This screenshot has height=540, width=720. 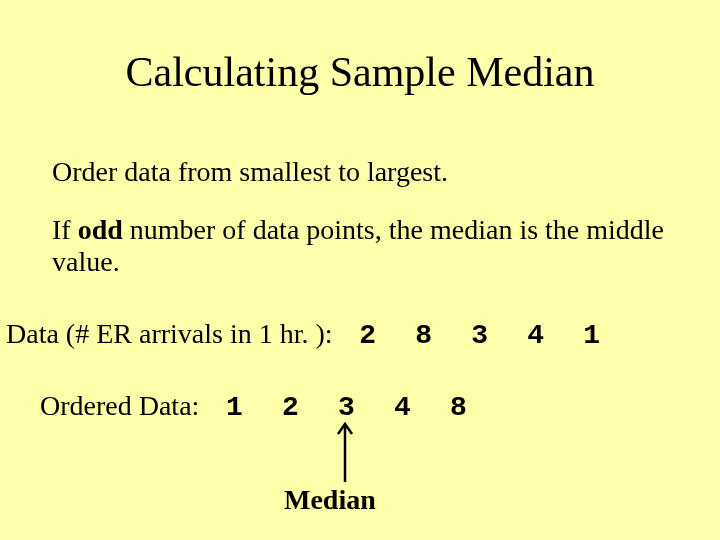 What do you see at coordinates (368, 336) in the screenshot?
I see `data-value: 2` at bounding box center [368, 336].